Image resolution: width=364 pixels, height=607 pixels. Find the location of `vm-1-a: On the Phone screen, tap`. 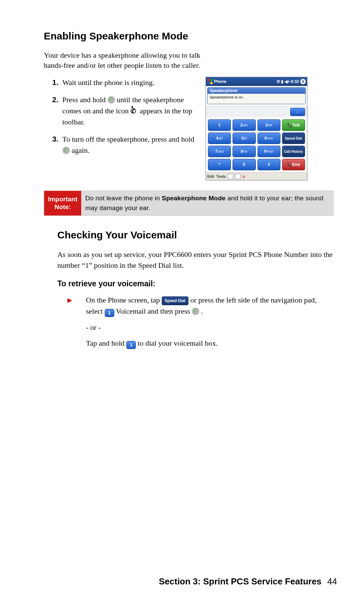

vm-1-a: On the Phone screen, tap is located at coordinates (124, 300).